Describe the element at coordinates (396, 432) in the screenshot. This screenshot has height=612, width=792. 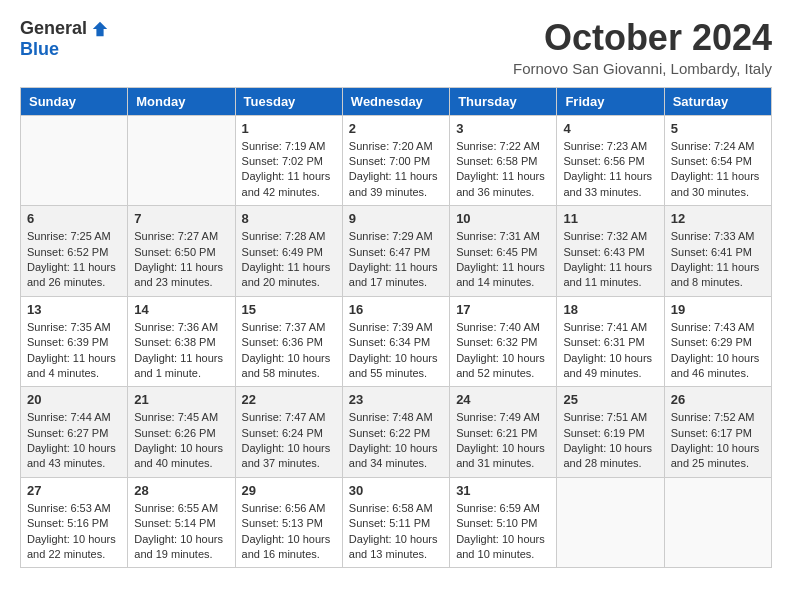
I see `calendar-week-4: 20Sunrise: 7:44 AM Sunset: 6:27 PM Dayli…` at that location.